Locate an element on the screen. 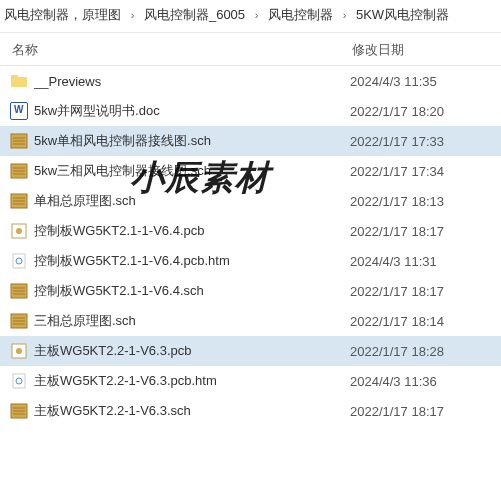 The height and width of the screenshot is (501, 501). file-row: 控制板WG5KT2.1-1-V6.4.pcb2022/1/17 18:17 is located at coordinates (250, 231).